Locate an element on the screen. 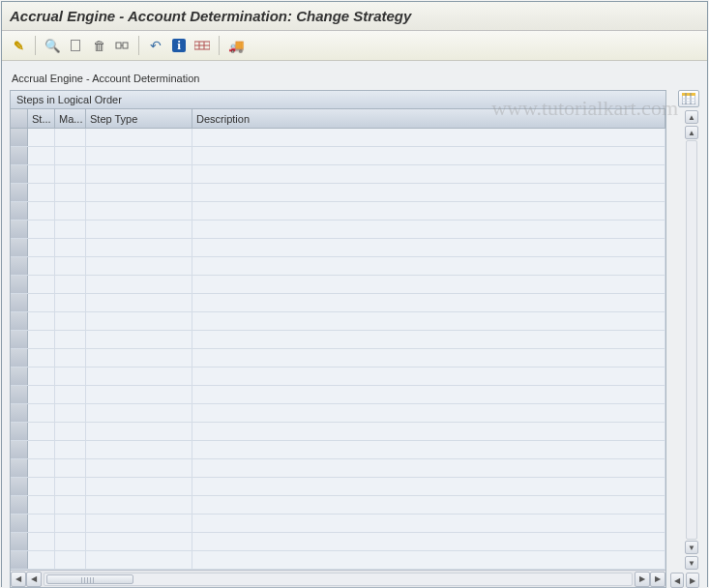 This screenshot has height=588, width=709. info-button: i is located at coordinates (179, 45).